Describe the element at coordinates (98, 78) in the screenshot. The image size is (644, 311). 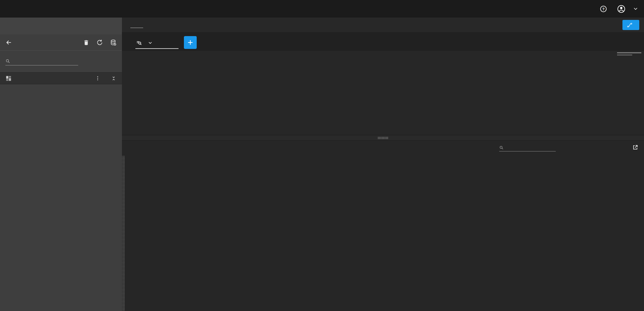
I see `kebab-menu-icon` at that location.